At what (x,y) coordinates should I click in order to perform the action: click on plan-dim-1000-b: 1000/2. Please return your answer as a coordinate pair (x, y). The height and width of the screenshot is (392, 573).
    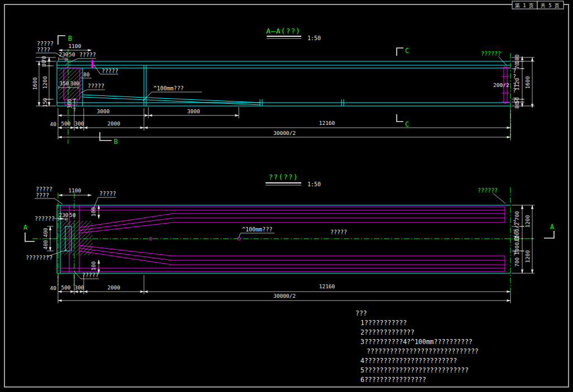
    Looking at the image, I should click on (517, 245).